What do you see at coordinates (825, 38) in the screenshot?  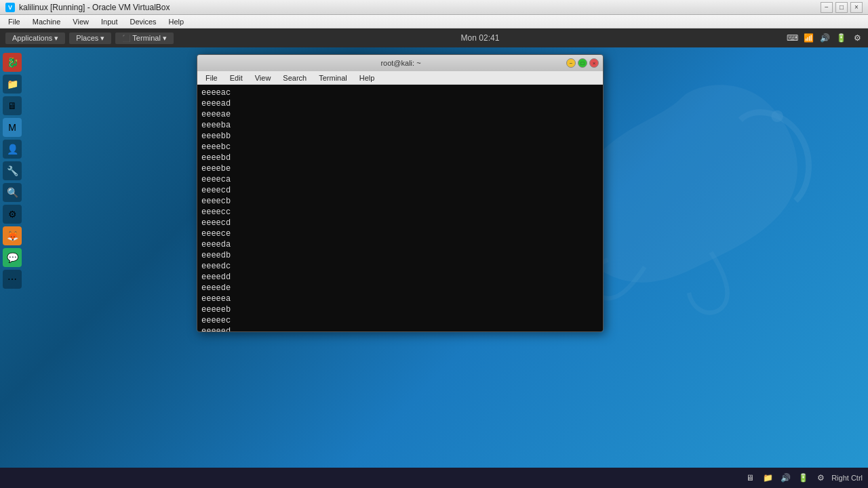 I see `volume-icon: 🔊` at bounding box center [825, 38].